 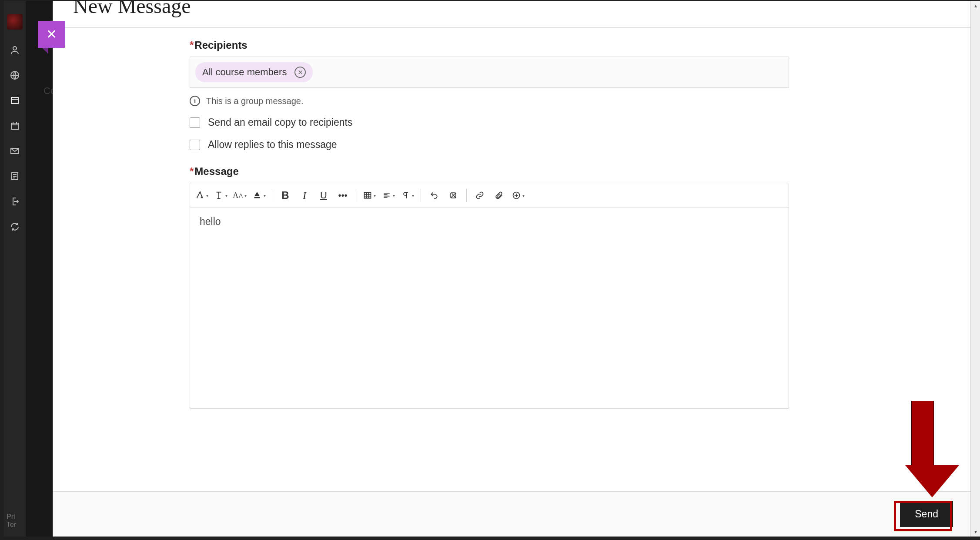 I want to click on recipients-label: *Recipients, so click(x=489, y=45).